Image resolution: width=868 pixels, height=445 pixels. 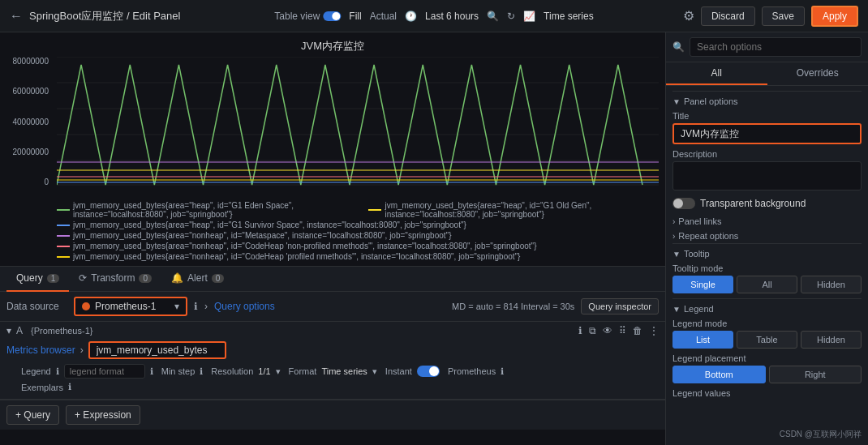 I want to click on collapse-icon: ▾, so click(x=9, y=331).